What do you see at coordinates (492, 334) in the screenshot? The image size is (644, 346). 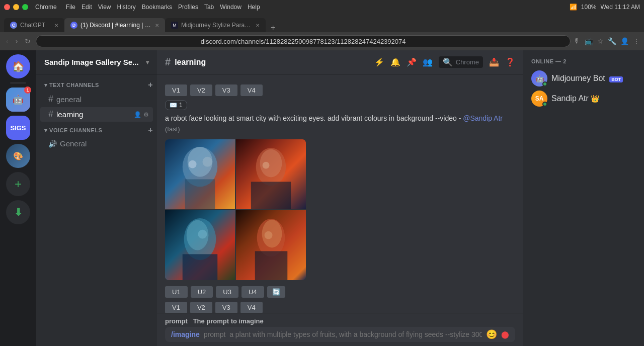 I see `emoji-picker-button: 😊` at bounding box center [492, 334].